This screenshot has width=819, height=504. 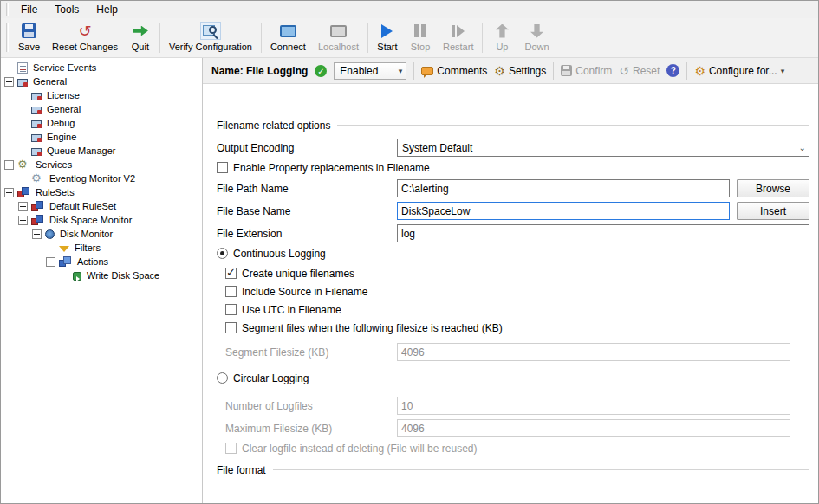 I want to click on circular-logging-radio: Circular Logging, so click(x=513, y=378).